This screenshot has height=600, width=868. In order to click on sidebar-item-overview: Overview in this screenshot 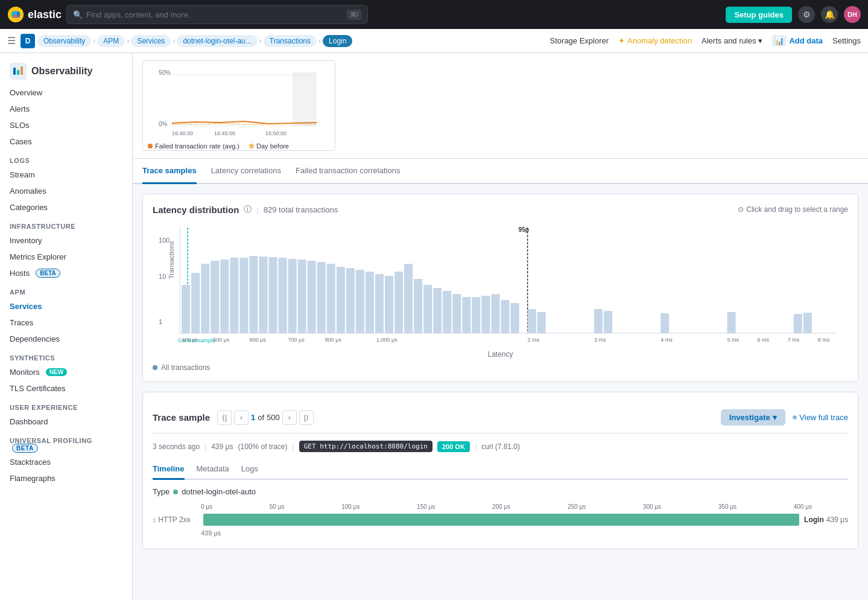, I will do `click(66, 93)`.